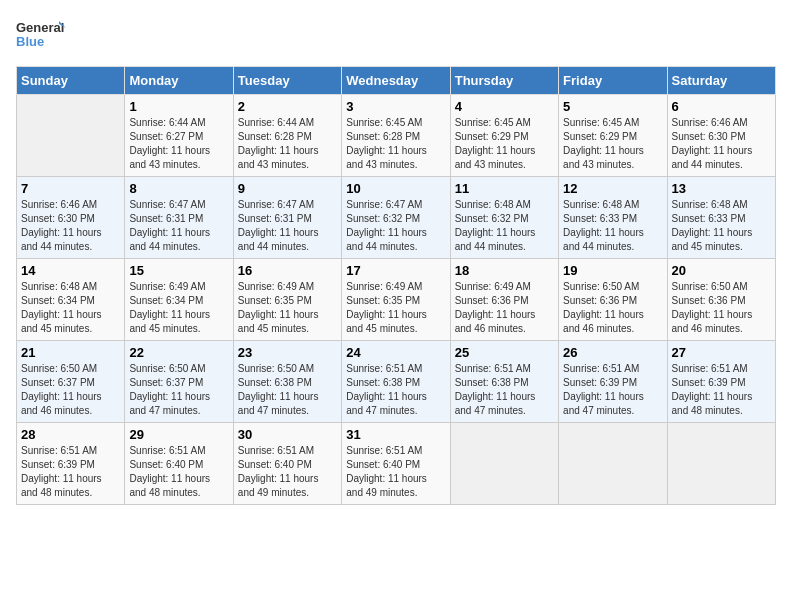 The height and width of the screenshot is (612, 792). I want to click on day-number: 4, so click(504, 106).